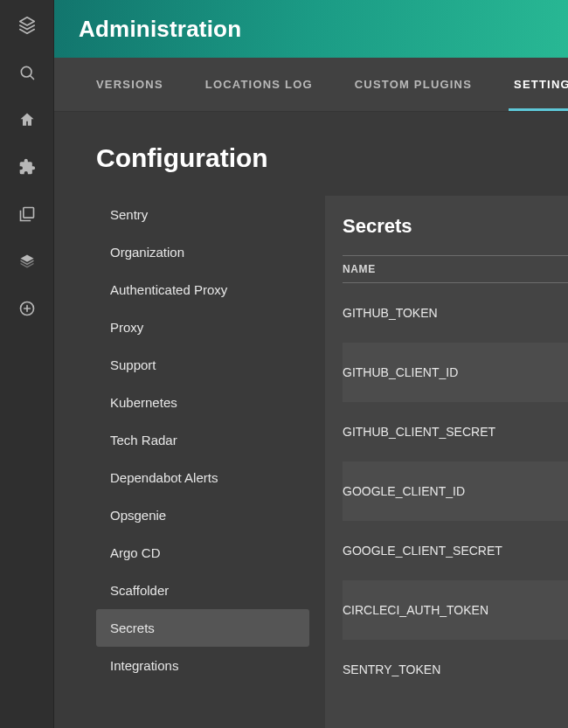 Image resolution: width=568 pixels, height=728 pixels. Describe the element at coordinates (455, 610) in the screenshot. I see `table-row: CIRCLECI_AUTH_TOKEN` at that location.